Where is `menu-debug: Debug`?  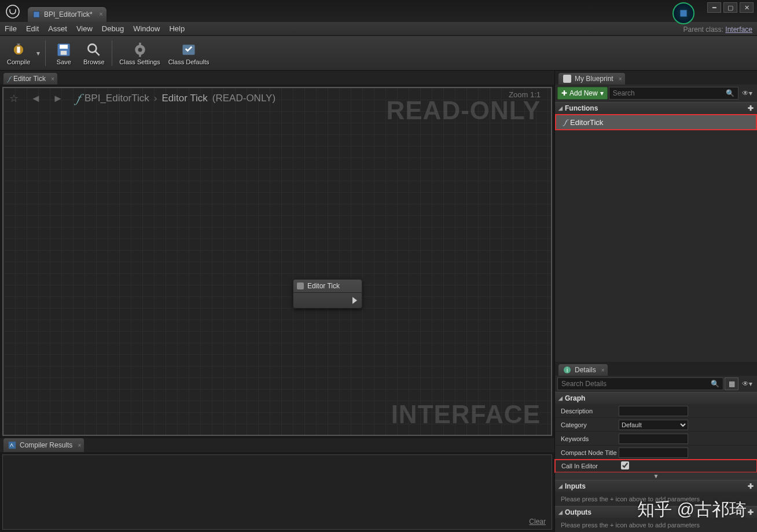 menu-debug: Debug is located at coordinates (113, 29).